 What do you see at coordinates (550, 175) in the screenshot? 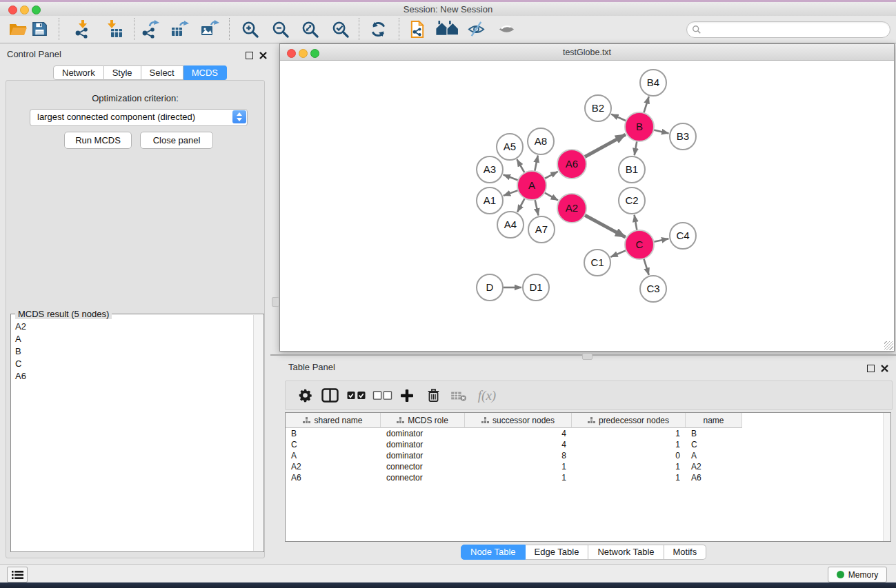
I see `edge-A-A6` at bounding box center [550, 175].